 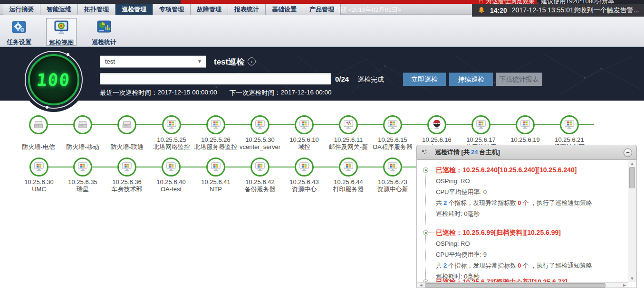 What do you see at coordinates (59, 9) in the screenshot?
I see `tab-smart-ops: 智能运维` at bounding box center [59, 9].